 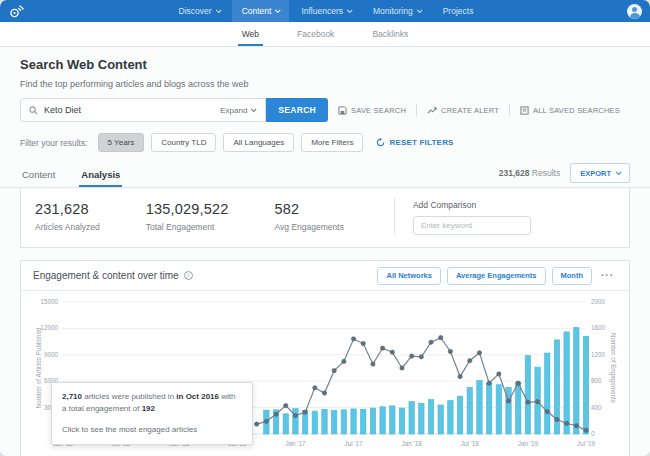 What do you see at coordinates (238, 110) in the screenshot?
I see `expand-dropdown: Expand` at bounding box center [238, 110].